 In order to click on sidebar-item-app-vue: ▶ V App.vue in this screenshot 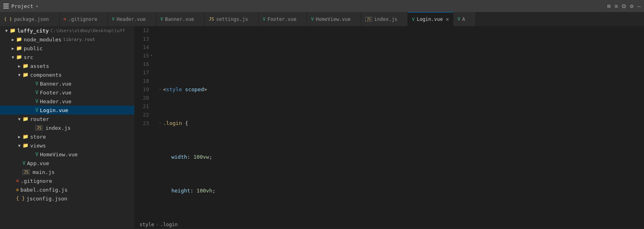, I will do `click(67, 163)`.